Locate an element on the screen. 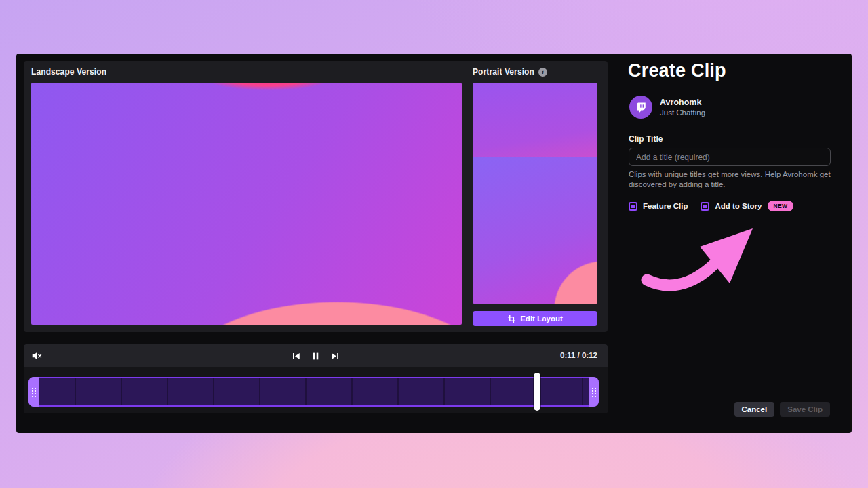 The height and width of the screenshot is (488, 868). add-to-story-checkbox: Add to Story NEW is located at coordinates (747, 206).